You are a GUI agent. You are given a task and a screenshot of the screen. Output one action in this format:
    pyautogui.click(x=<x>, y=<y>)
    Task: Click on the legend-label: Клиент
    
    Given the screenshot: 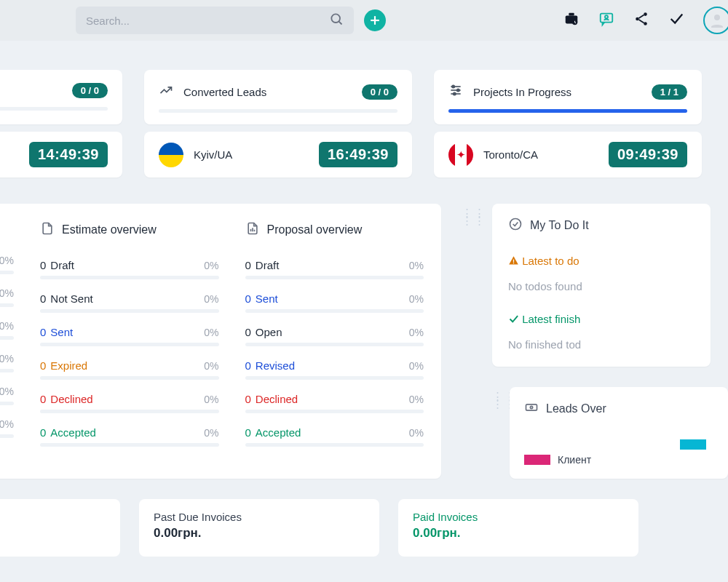 What is the action you would take?
    pyautogui.click(x=574, y=460)
    